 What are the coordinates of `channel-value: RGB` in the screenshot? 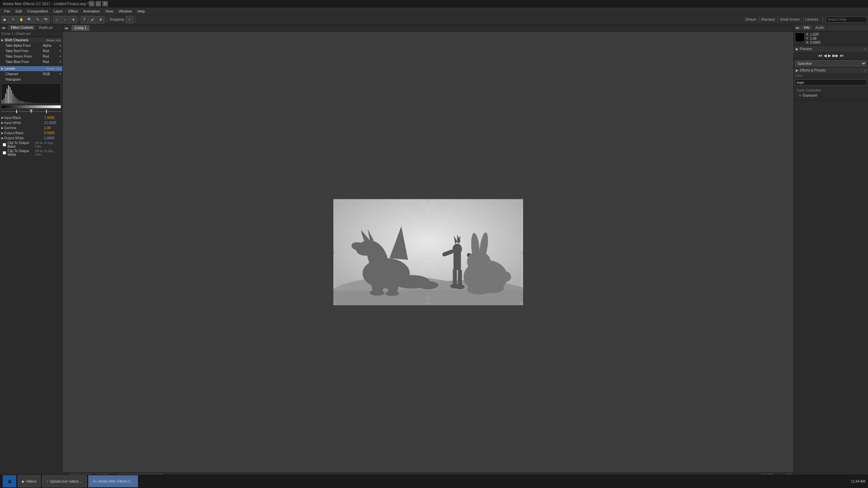 It's located at (51, 74).